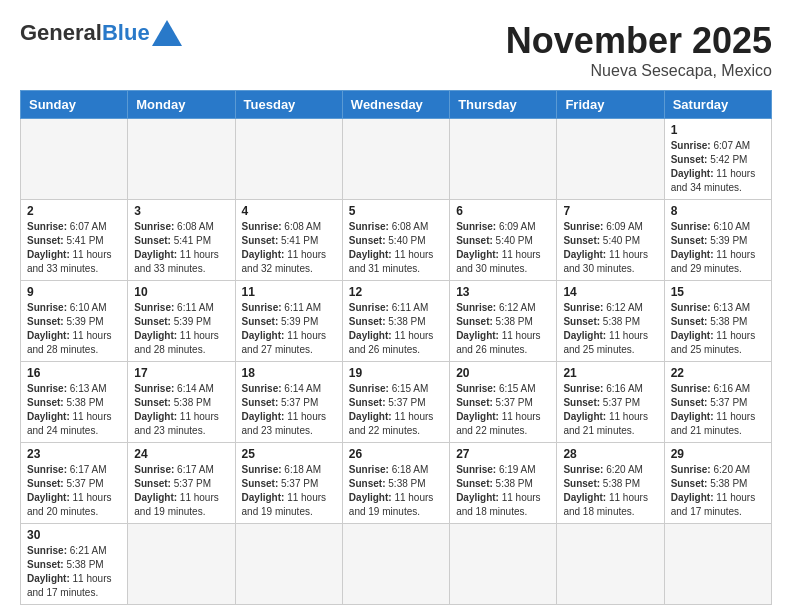  What do you see at coordinates (74, 484) in the screenshot?
I see `calendar-cell: 23Sunrise: 6:17 AMSunset: 5:37 PMDayligh…` at bounding box center [74, 484].